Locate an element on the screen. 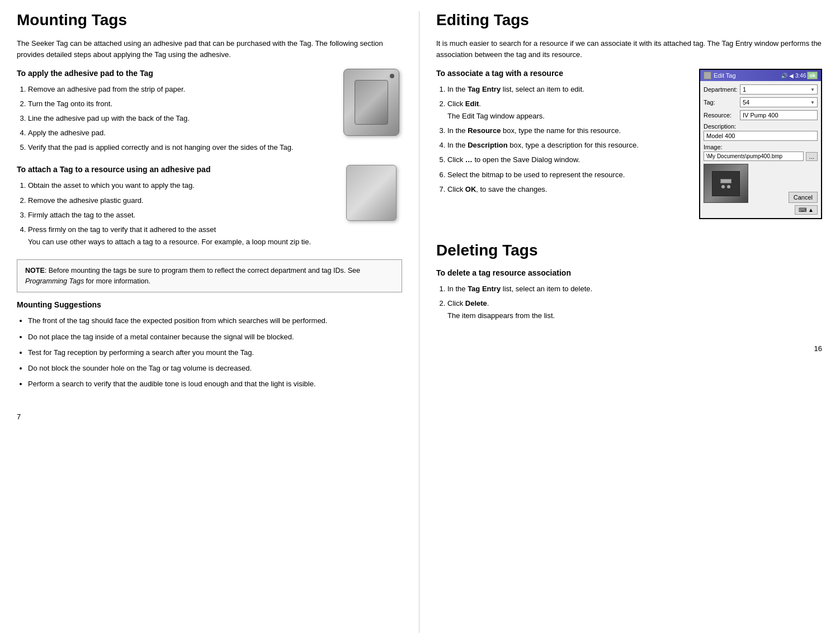  cancel-btn-container: Cancel is located at coordinates (803, 197).